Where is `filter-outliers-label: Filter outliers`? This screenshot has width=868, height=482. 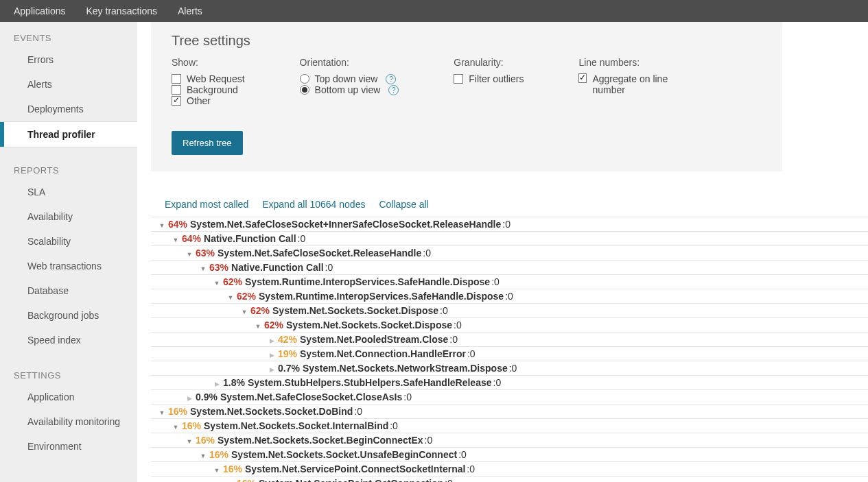
filter-outliers-label: Filter outliers is located at coordinates (496, 79).